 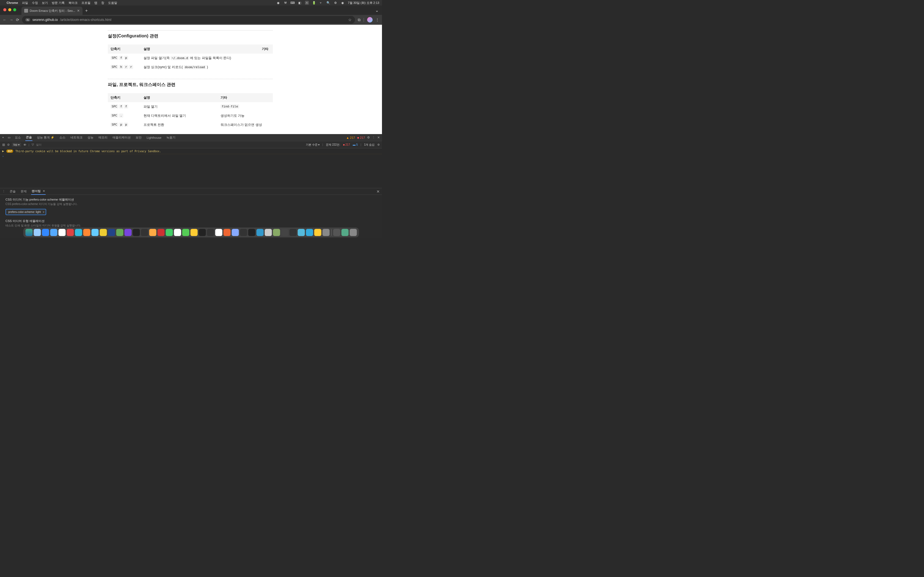 What do you see at coordinates (337, 232) in the screenshot?
I see `dock-folder` at bounding box center [337, 232].